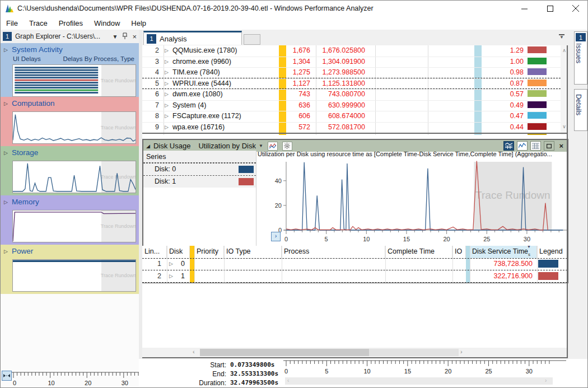  Describe the element at coordinates (549, 146) in the screenshot. I see `restore-icon` at that location.